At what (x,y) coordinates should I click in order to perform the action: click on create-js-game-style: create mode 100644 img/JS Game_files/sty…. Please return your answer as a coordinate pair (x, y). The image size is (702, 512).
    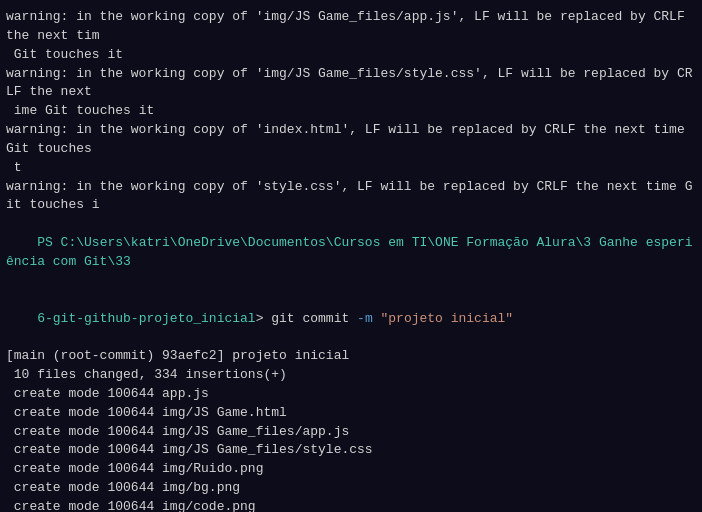
    Looking at the image, I should click on (351, 450).